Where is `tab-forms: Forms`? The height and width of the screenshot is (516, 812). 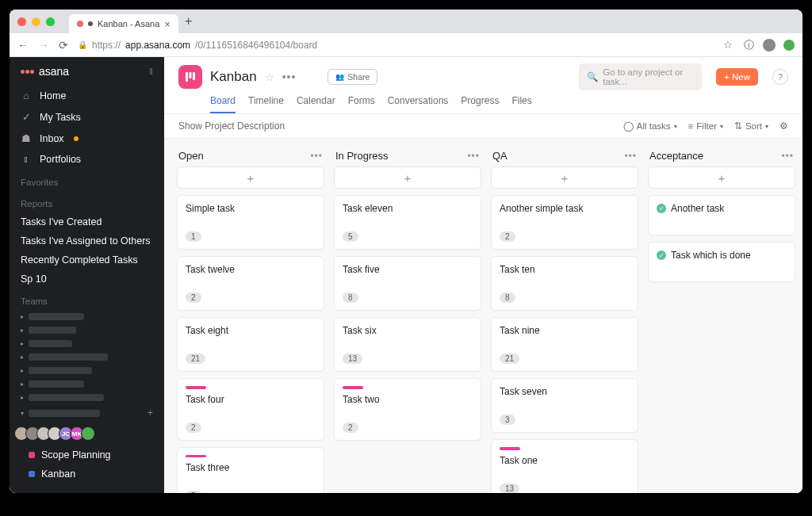
tab-forms: Forms is located at coordinates (362, 105).